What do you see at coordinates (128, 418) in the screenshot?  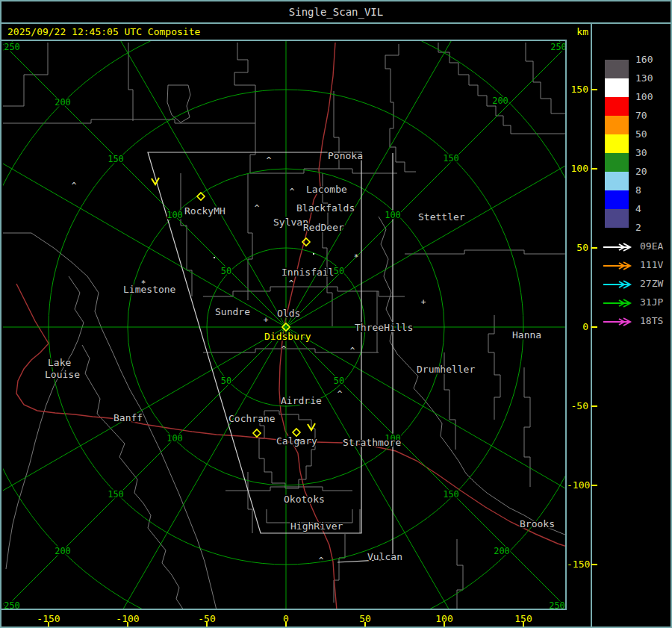 I see `town-label: Banff` at bounding box center [128, 418].